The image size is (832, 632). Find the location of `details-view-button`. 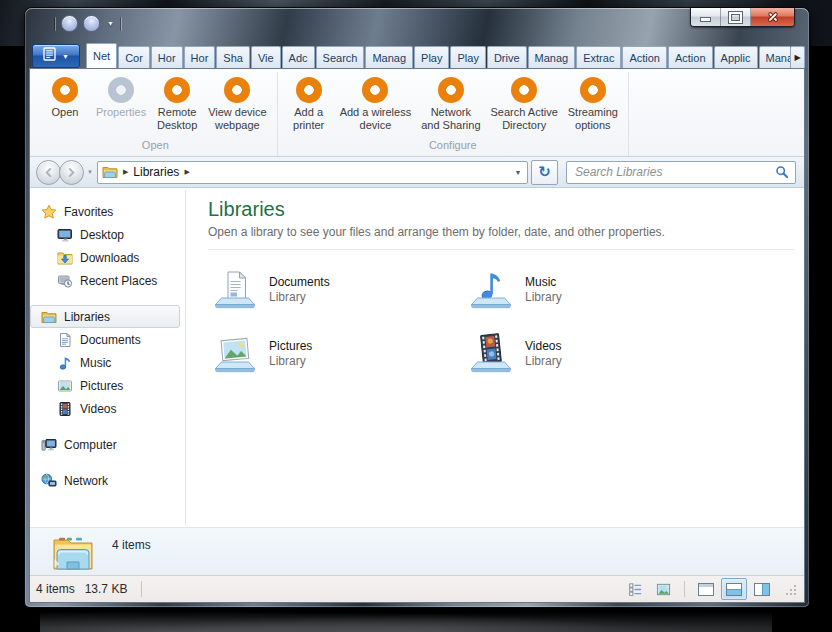

details-view-button is located at coordinates (635, 589).